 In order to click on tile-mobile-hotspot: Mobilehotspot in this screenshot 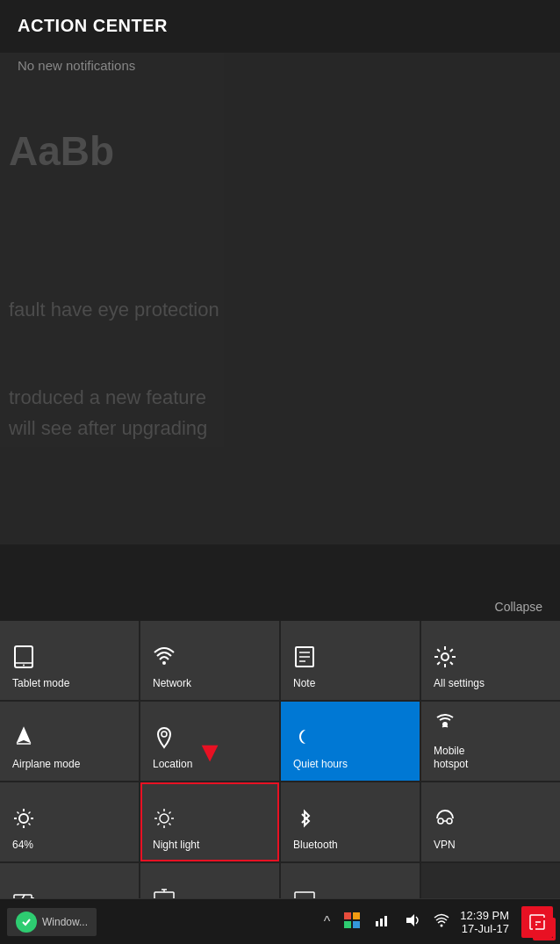, I will do `click(491, 741)`.